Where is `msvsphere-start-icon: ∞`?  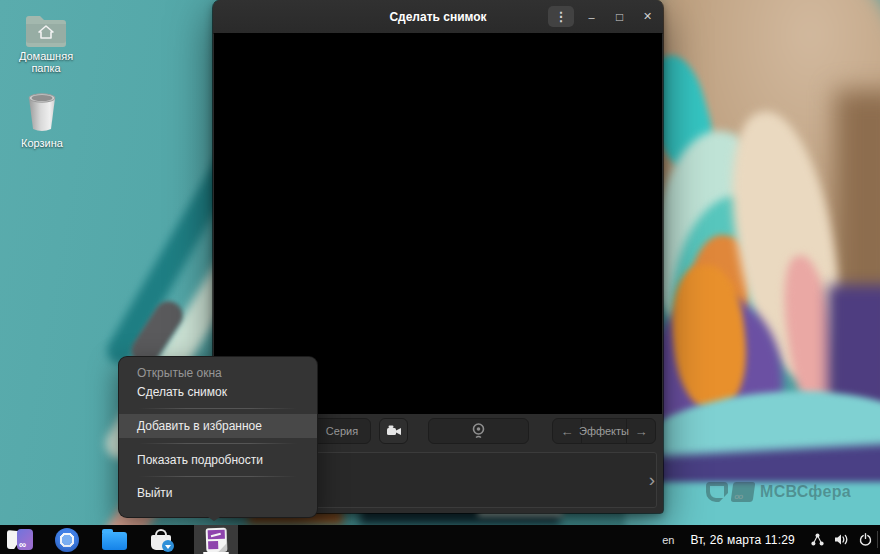 msvsphere-start-icon: ∞ is located at coordinates (20, 540).